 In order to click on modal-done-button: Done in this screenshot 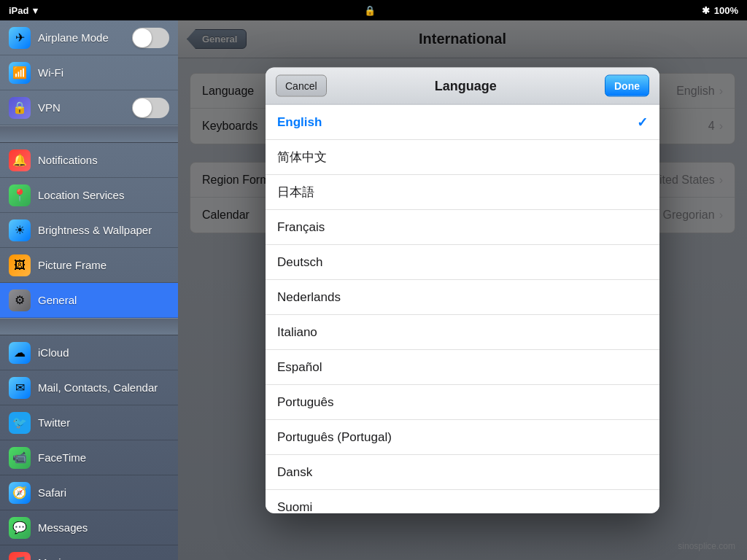, I will do `click(627, 86)`.